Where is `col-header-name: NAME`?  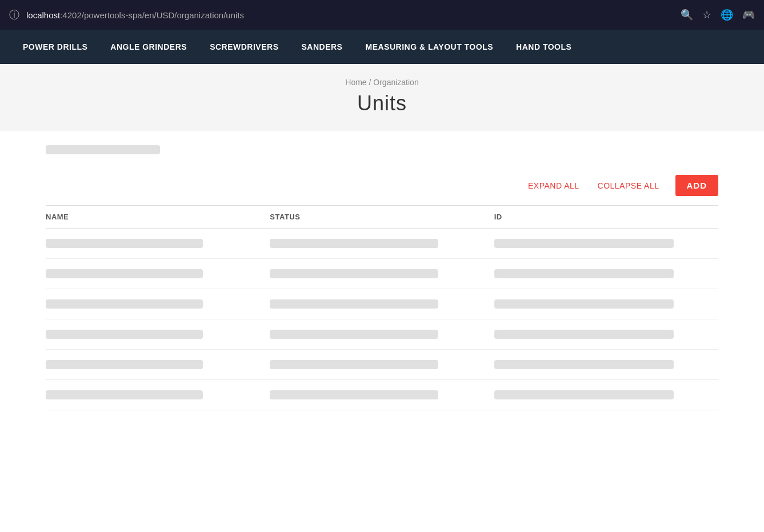
col-header-name: NAME is located at coordinates (158, 217).